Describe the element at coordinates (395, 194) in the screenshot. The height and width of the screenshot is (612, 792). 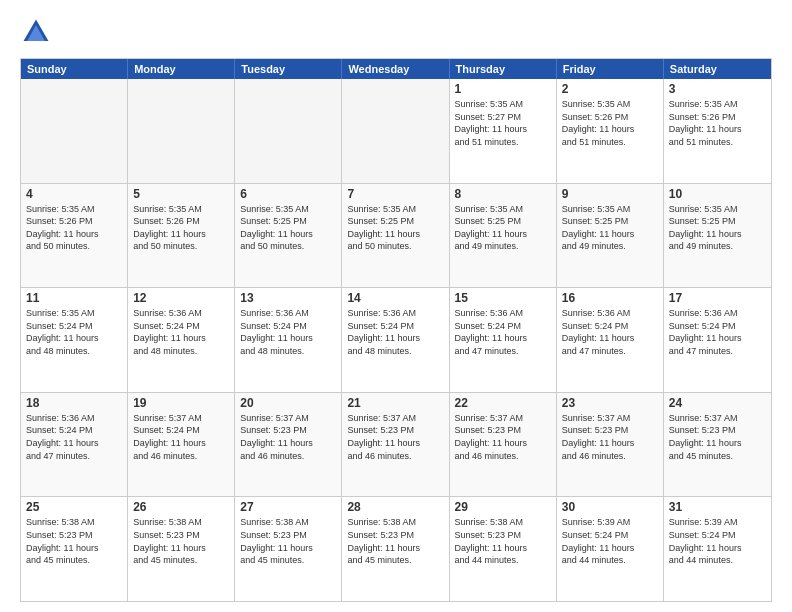
I see `day-number: 7` at that location.